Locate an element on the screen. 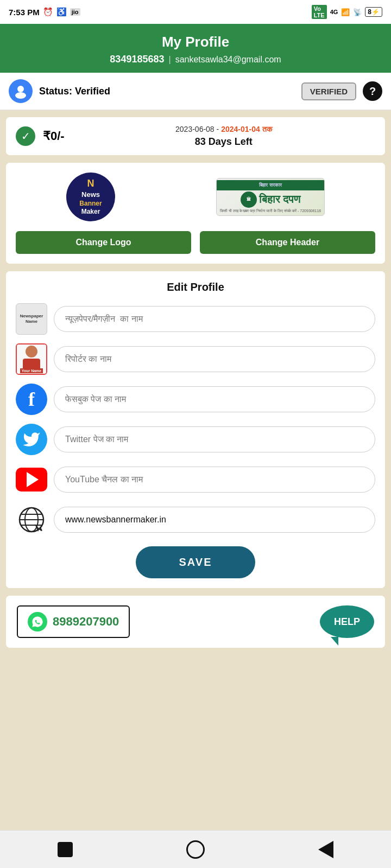  logo-text-maker: Maker is located at coordinates (91, 212).